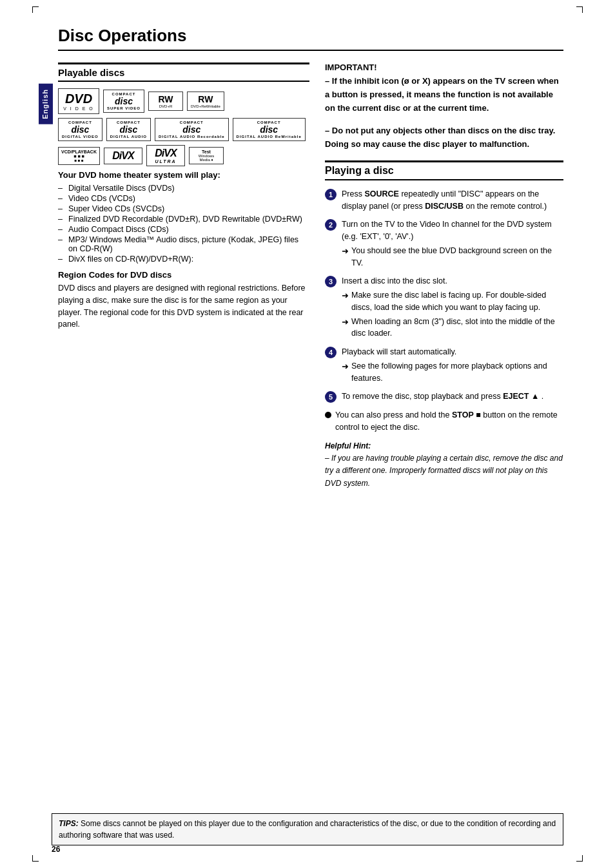 The width and height of the screenshot is (615, 868). Describe the element at coordinates (80, 130) in the screenshot. I see `cd-digital-video-logo: COMPACT disc DIGITAL VIDEO` at that location.